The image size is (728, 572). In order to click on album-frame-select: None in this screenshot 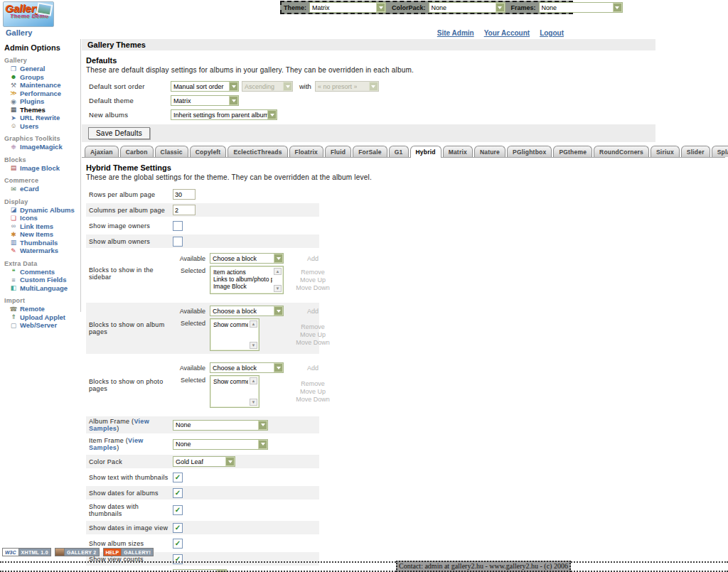, I will do `click(220, 425)`.